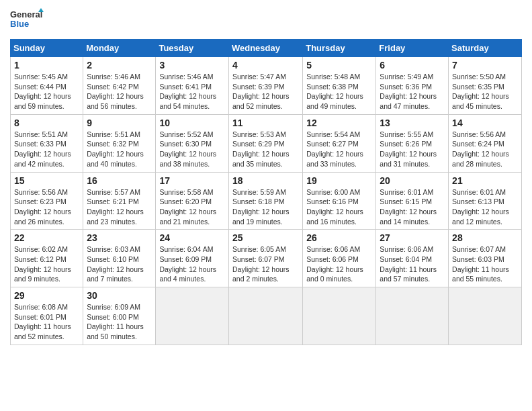 This screenshot has height=411, width=532. Describe the element at coordinates (266, 48) in the screenshot. I see `calendar-header-row: SundayMondayTuesdayWednesdayThursdayFrid…` at that location.